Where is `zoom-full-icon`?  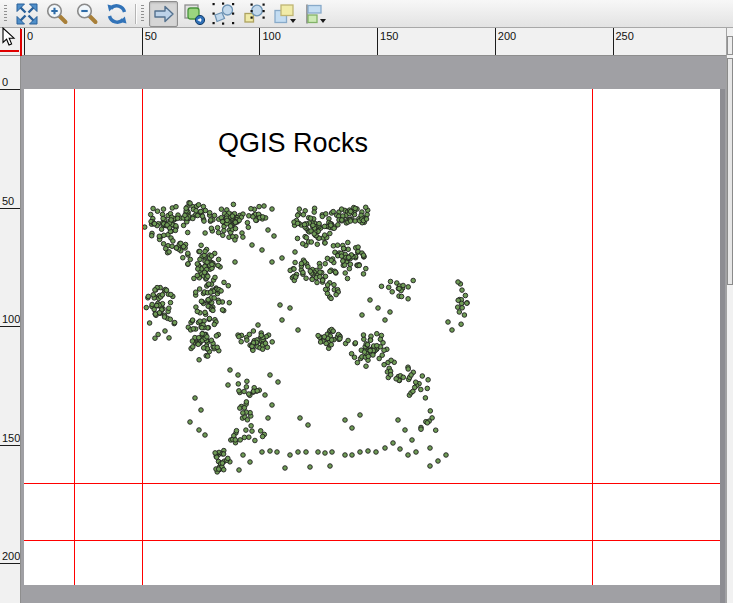
zoom-full-icon is located at coordinates (27, 14).